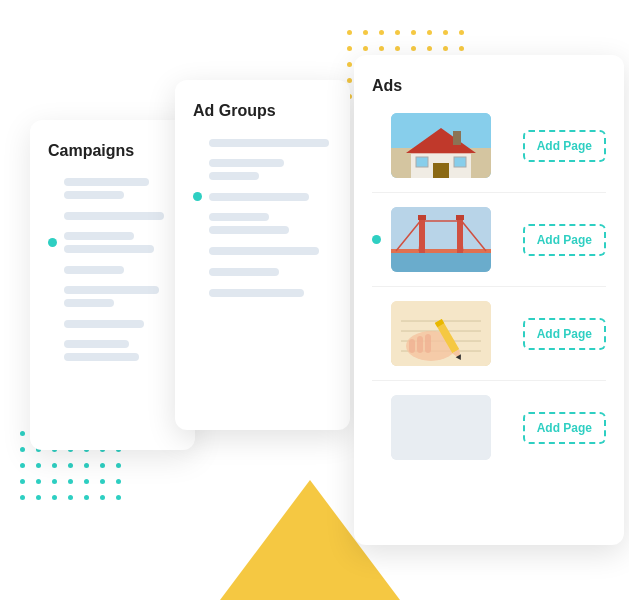 This screenshot has height=600, width=629. What do you see at coordinates (441, 240) in the screenshot?
I see `ad-image-bridge` at bounding box center [441, 240].